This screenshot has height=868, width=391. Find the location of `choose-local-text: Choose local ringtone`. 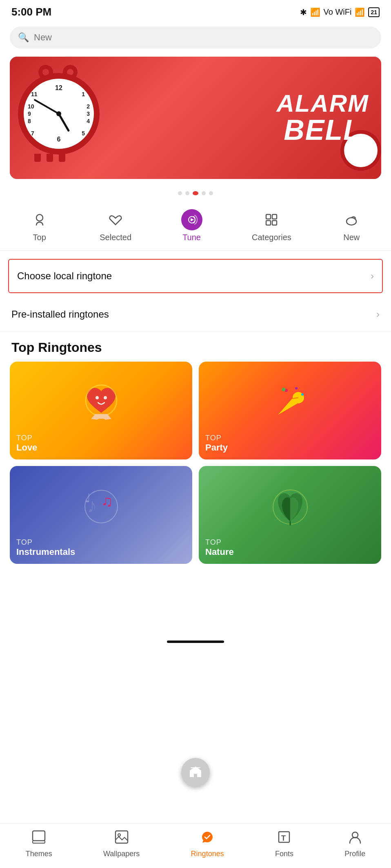

choose-local-text: Choose local ringtone is located at coordinates (64, 276).